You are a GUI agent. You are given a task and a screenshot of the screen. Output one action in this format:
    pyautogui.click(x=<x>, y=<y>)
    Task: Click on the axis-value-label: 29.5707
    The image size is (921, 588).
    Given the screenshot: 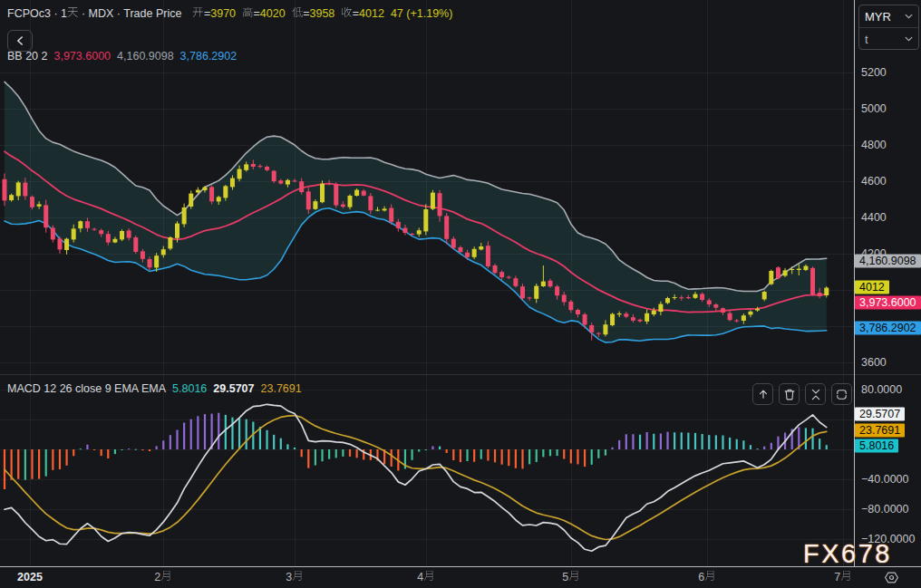 What is the action you would take?
    pyautogui.click(x=879, y=415)
    